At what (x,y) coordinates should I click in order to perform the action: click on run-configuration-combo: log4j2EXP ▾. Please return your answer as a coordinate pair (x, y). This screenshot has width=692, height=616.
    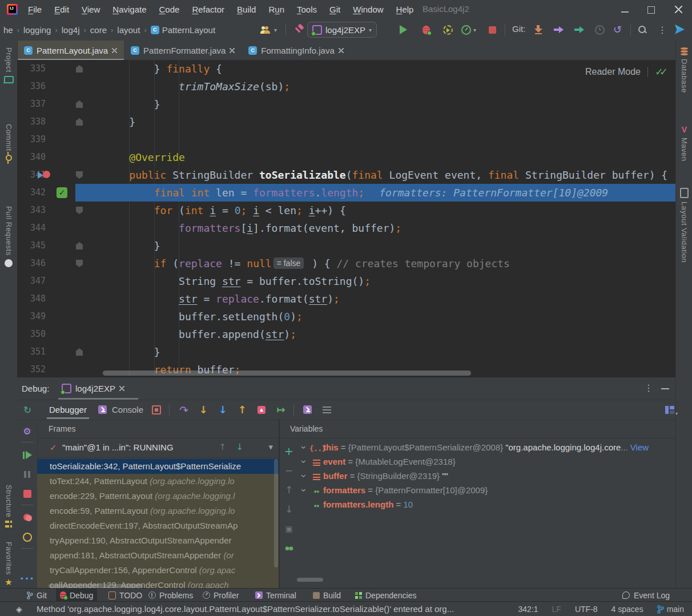
    Looking at the image, I should click on (342, 30).